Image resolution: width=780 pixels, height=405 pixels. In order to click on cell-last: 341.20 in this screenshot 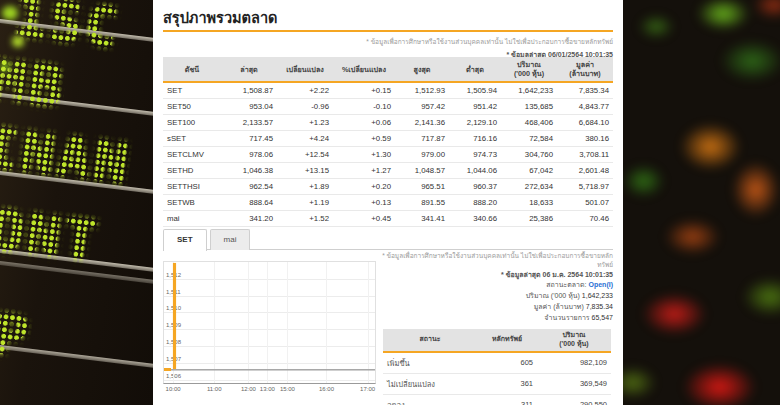, I will do `click(249, 219)`.